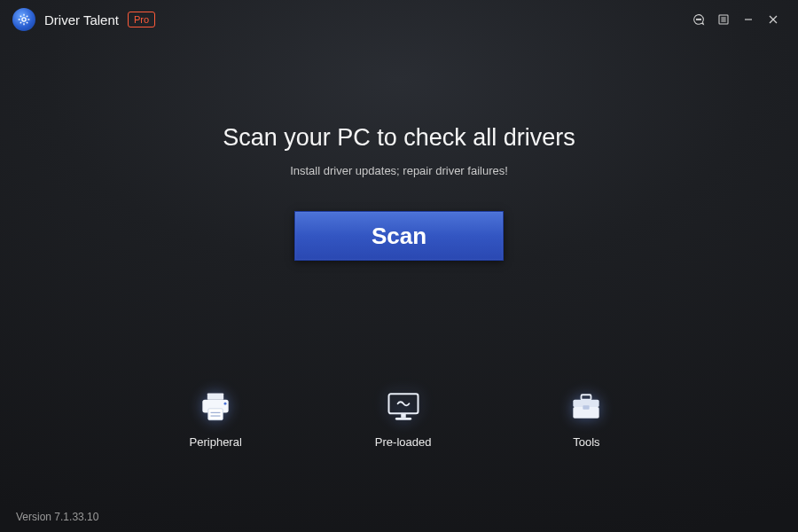 This screenshot has height=532, width=798. What do you see at coordinates (399, 419) in the screenshot?
I see `feature-row: Peripheral Pre-loaded` at bounding box center [399, 419].